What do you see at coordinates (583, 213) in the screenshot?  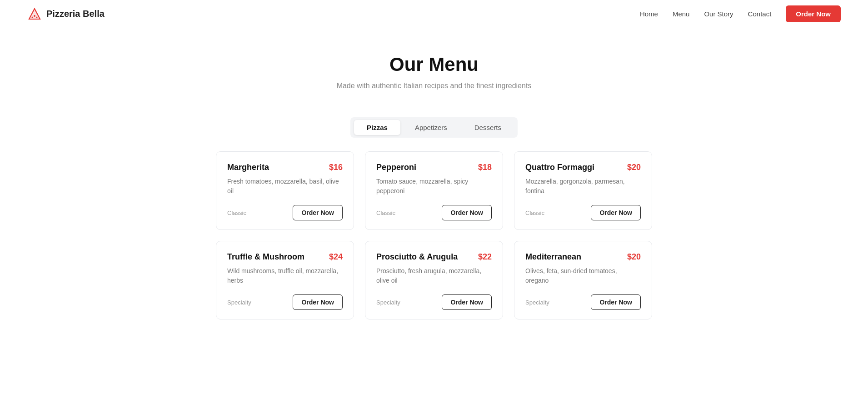 I see `card-footer-quattro: Classic Order Now` at bounding box center [583, 213].